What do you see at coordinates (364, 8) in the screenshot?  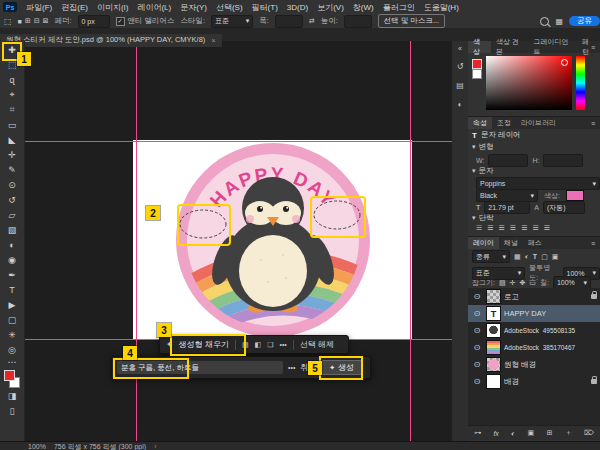 I see `menu-window: 창(W)` at bounding box center [364, 8].